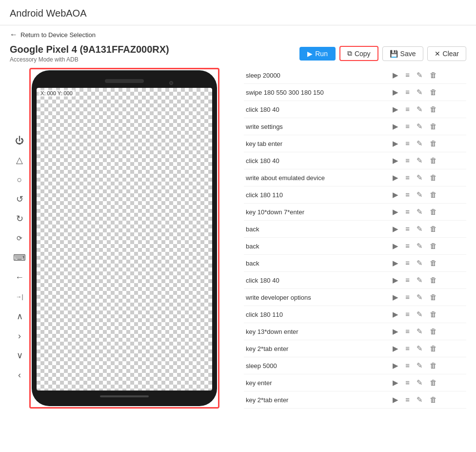  What do you see at coordinates (20, 316) in the screenshot?
I see `chevron-up-icon: ∧` at bounding box center [20, 316].